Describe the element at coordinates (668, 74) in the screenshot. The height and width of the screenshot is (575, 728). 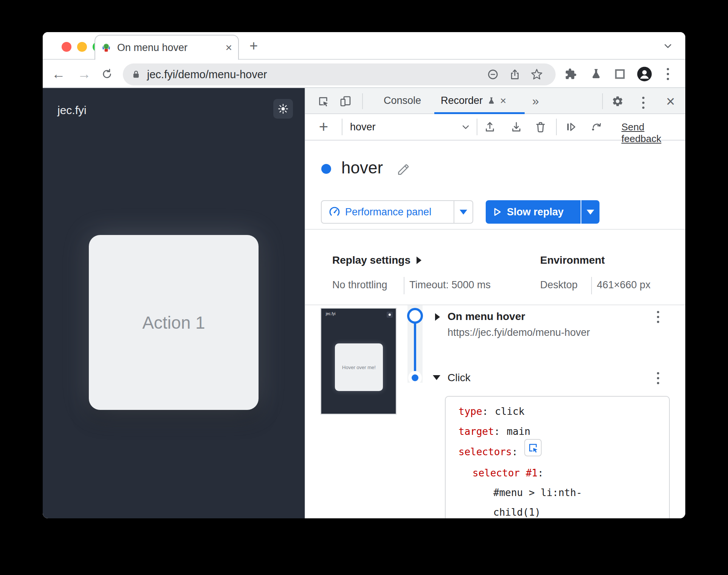
I see `browser-menu-kebab-icon` at that location.